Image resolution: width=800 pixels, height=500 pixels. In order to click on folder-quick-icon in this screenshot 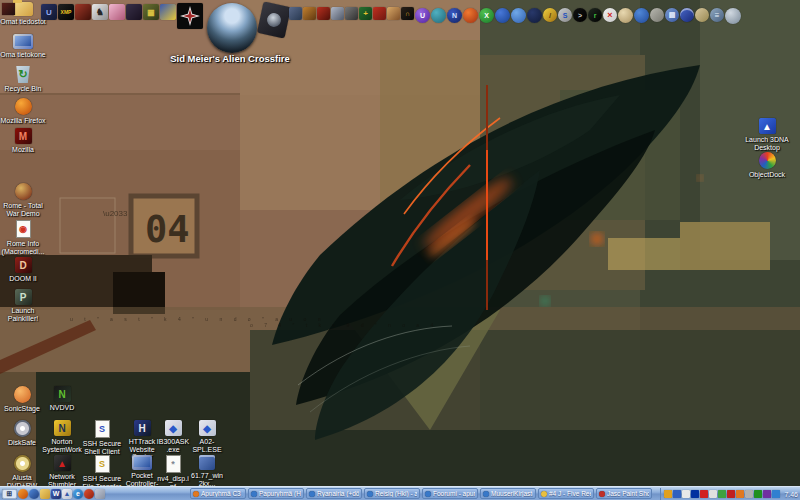, I will do `click(45, 494)`.